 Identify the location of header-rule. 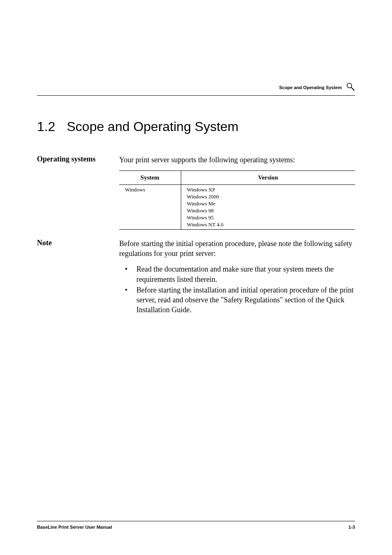
(196, 95).